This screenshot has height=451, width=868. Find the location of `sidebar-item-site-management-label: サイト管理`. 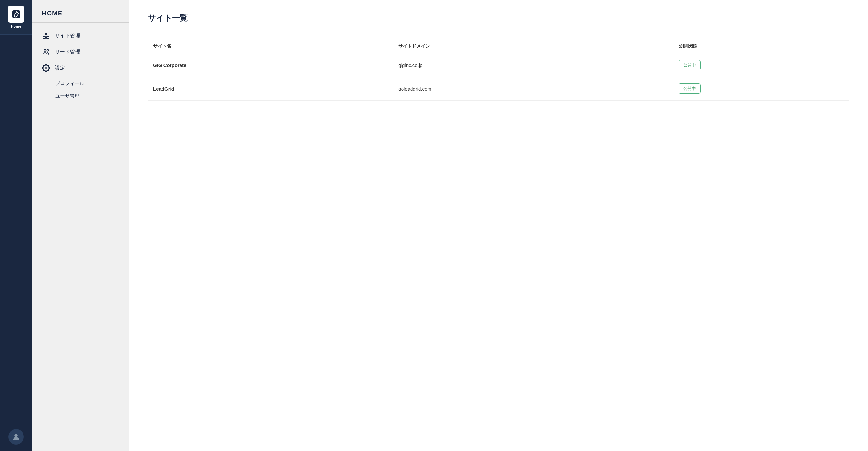

sidebar-item-site-management-label: サイト管理 is located at coordinates (67, 36).